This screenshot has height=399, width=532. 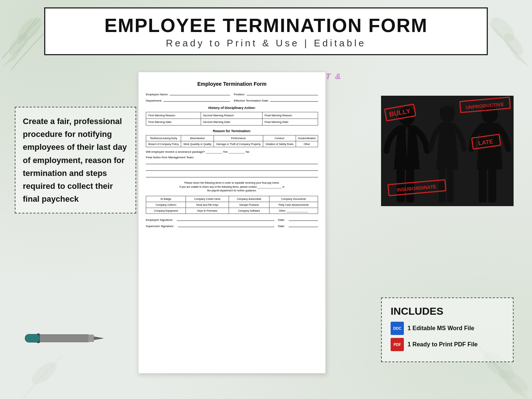 What do you see at coordinates (232, 94) in the screenshot?
I see `name-position-row: Employee Name: Position:` at bounding box center [232, 94].